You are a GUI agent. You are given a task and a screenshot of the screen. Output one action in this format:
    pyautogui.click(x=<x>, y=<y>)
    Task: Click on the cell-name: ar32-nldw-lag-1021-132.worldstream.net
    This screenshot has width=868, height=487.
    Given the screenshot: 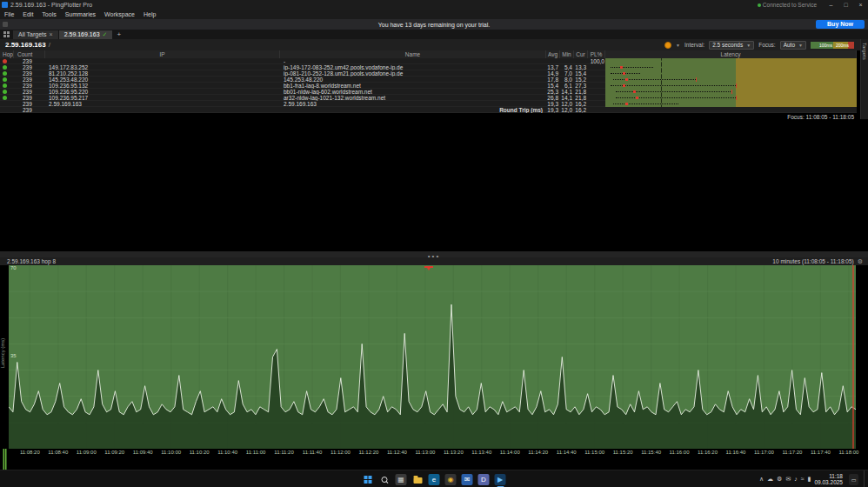 What is the action you would take?
    pyautogui.click(x=413, y=97)
    